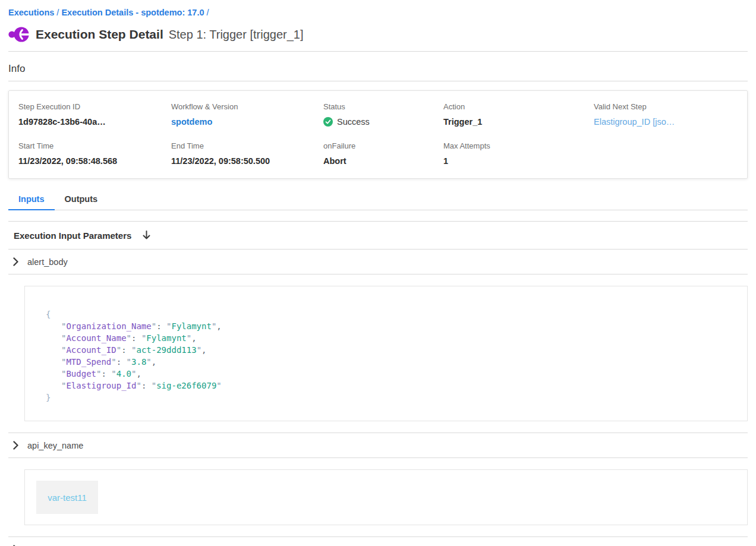  What do you see at coordinates (518, 161) in the screenshot?
I see `field-value: 1` at bounding box center [518, 161].